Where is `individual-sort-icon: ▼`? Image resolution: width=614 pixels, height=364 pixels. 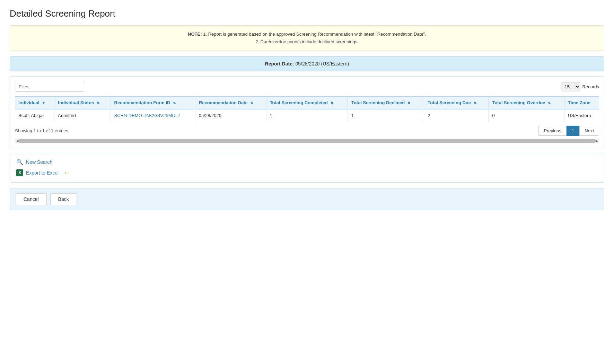
individual-sort-icon: ▼ is located at coordinates (44, 103).